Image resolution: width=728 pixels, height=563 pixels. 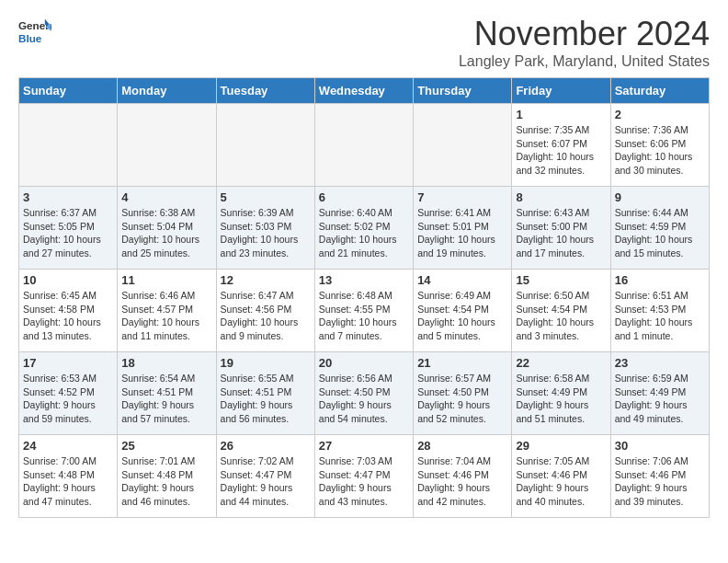 I want to click on day-number: 13, so click(x=364, y=280).